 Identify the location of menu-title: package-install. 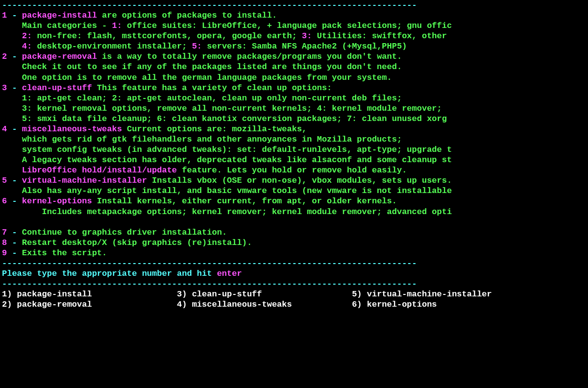
(60, 16).